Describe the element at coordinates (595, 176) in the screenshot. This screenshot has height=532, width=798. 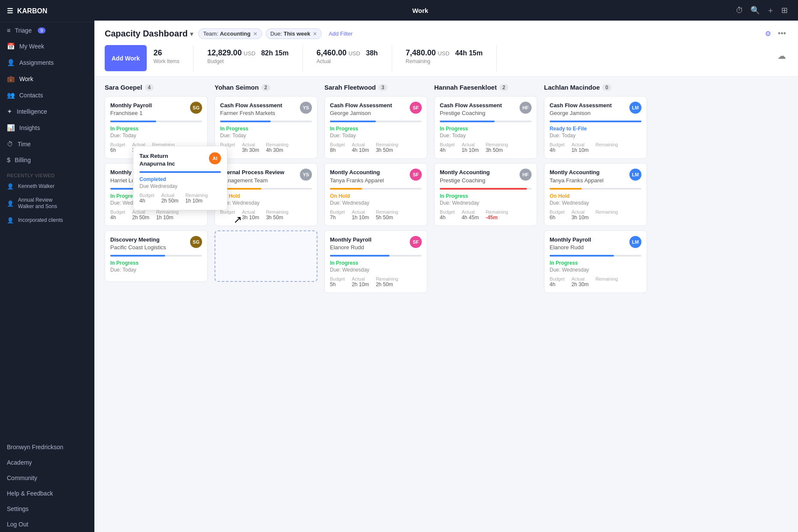
I see `card-title-c12: Montly AccountingTanya Franks Apparel` at that location.